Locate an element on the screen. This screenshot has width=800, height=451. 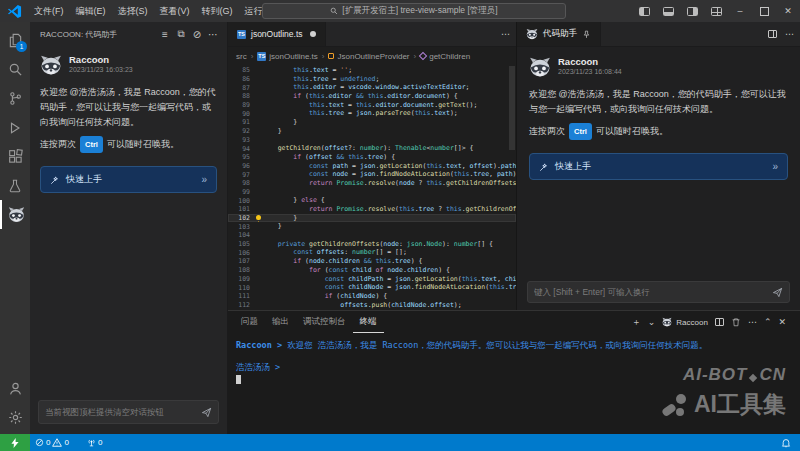
sidebar-item-raccoon is located at coordinates (15, 214).